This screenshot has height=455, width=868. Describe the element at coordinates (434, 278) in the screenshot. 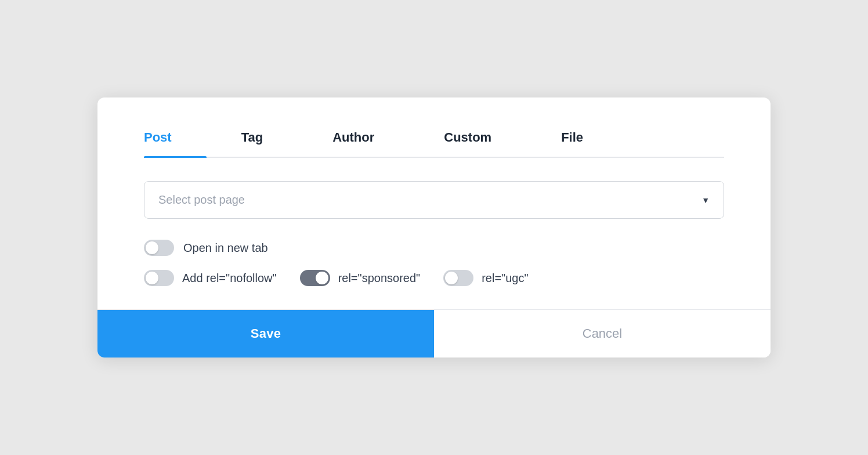

I see `rel-toggles-row: Add rel="nofollow" rel="sponsored" rel="…` at that location.